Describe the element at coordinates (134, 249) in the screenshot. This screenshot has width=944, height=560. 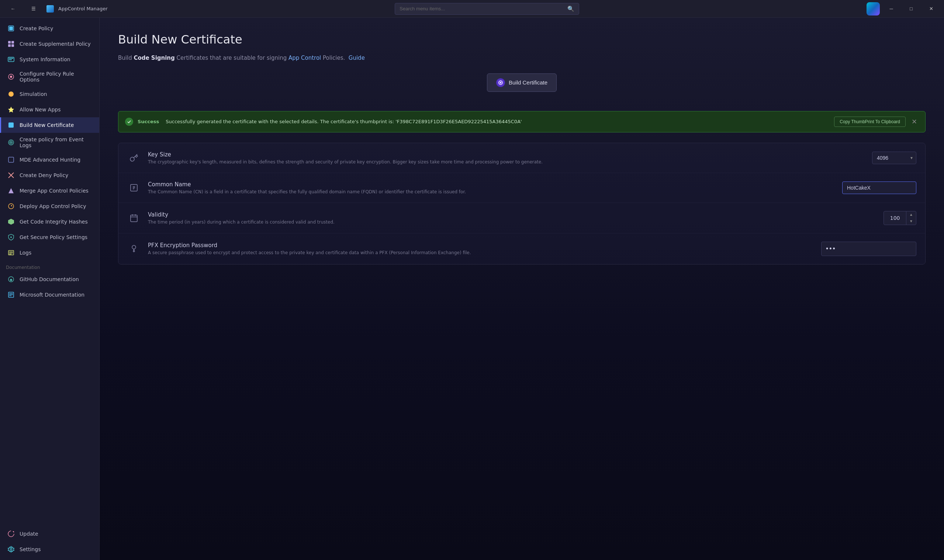
I see `pfx-icon` at that location.